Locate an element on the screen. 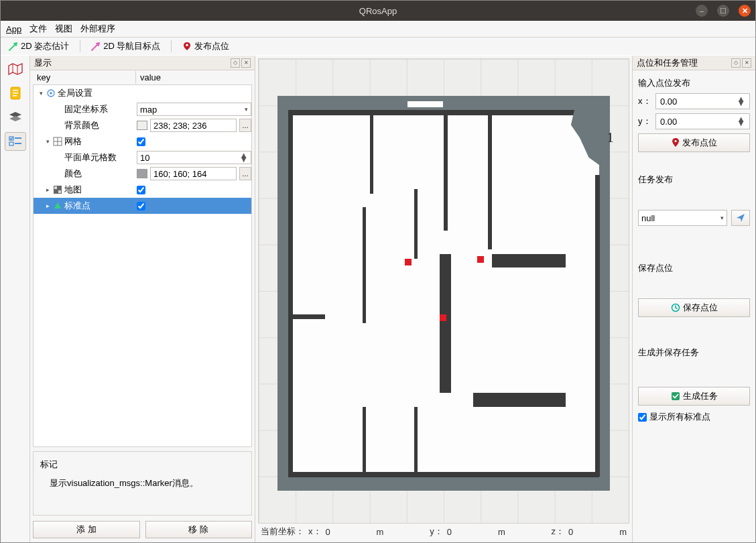 This screenshot has height=543, width=756. layers-icon is located at coordinates (15, 117).